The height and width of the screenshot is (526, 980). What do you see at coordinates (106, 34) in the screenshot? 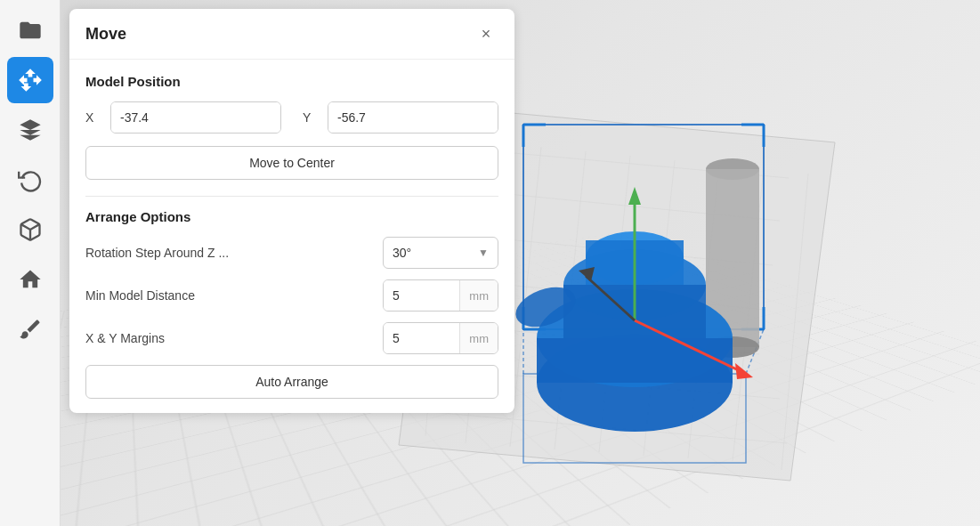
I see `panel-title: Move` at bounding box center [106, 34].